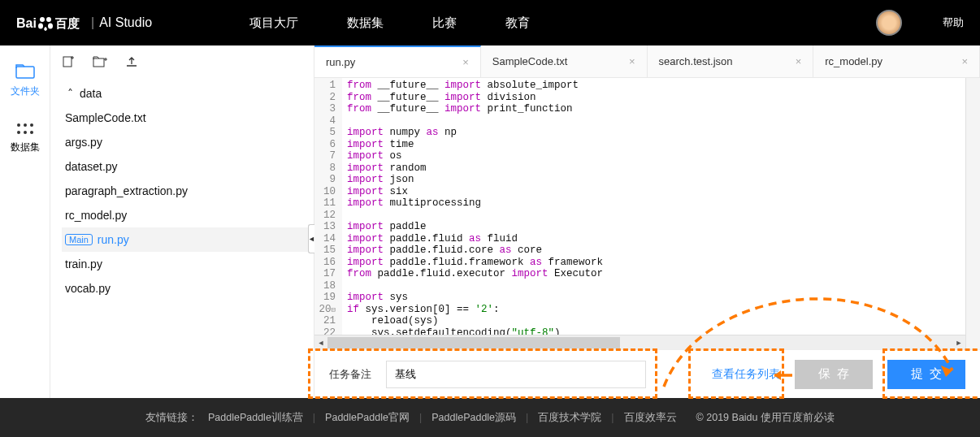 The image size is (980, 437). I want to click on folder-label: data, so click(91, 93).